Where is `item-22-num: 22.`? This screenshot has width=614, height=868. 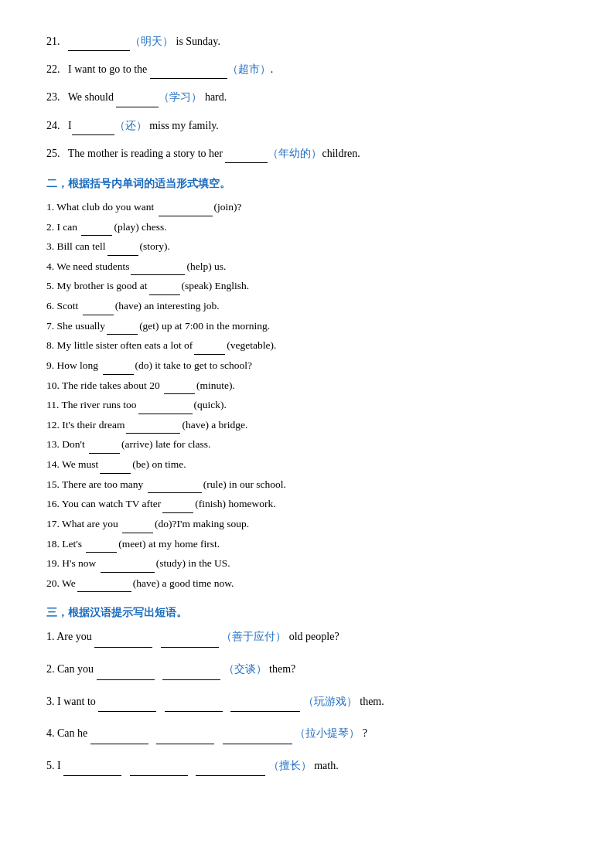 item-22-num: 22. is located at coordinates (56, 70).